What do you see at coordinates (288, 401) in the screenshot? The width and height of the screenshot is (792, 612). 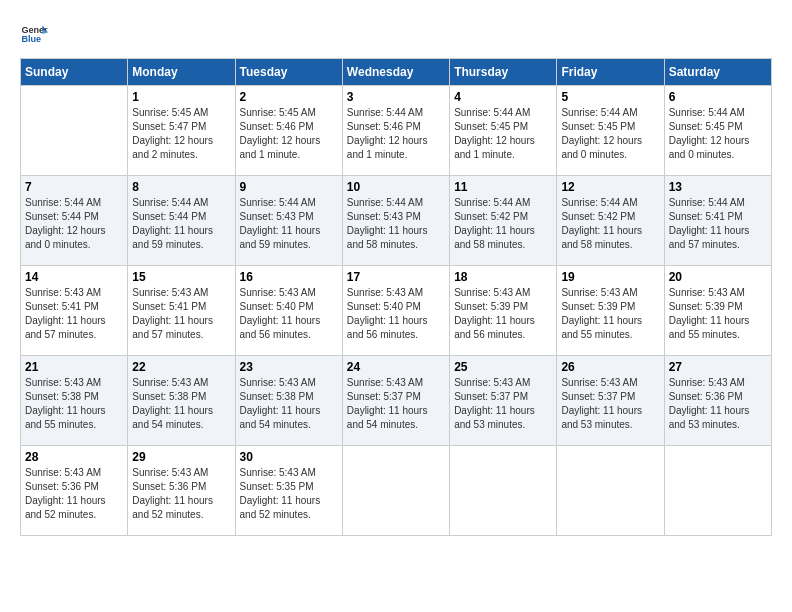 I see `calendar-cell: 23Sunrise: 5:43 AMSunset: 5:38 PMDayligh…` at bounding box center [288, 401].